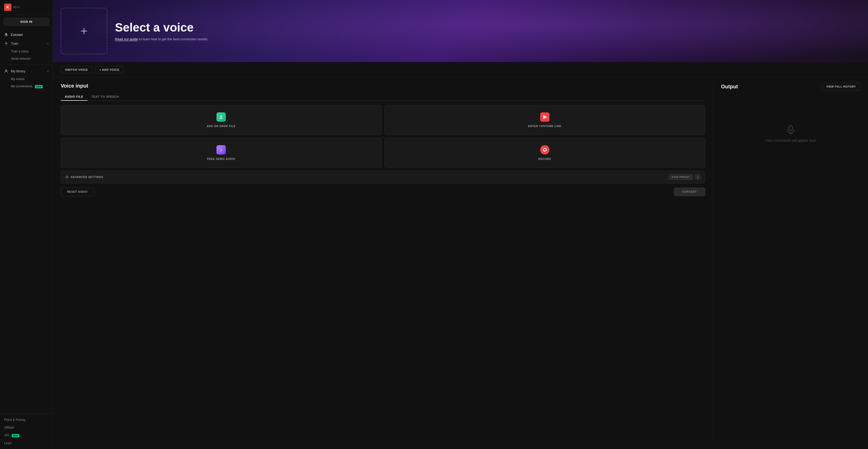  Describe the element at coordinates (790, 87) in the screenshot. I see `output-header: Output VIEW FULL HISTORY` at that location.